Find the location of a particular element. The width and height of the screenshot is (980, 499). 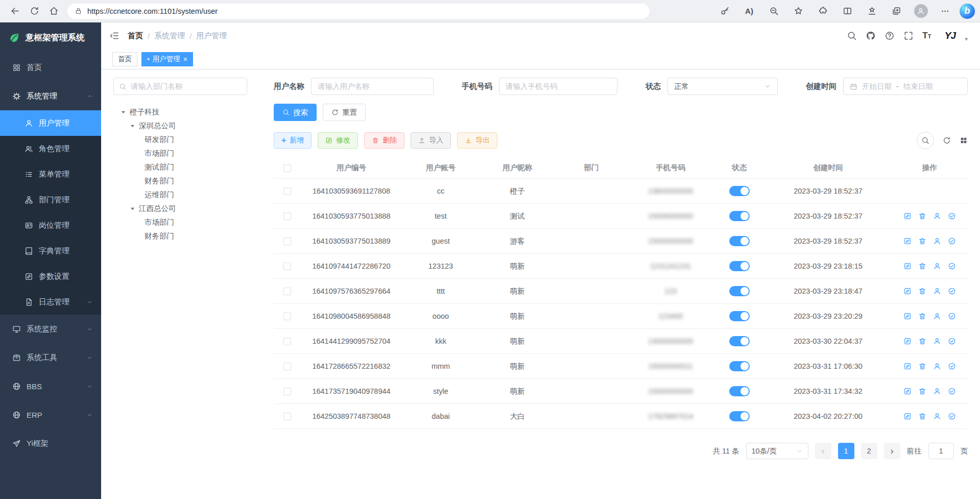

collections-button is located at coordinates (896, 11).